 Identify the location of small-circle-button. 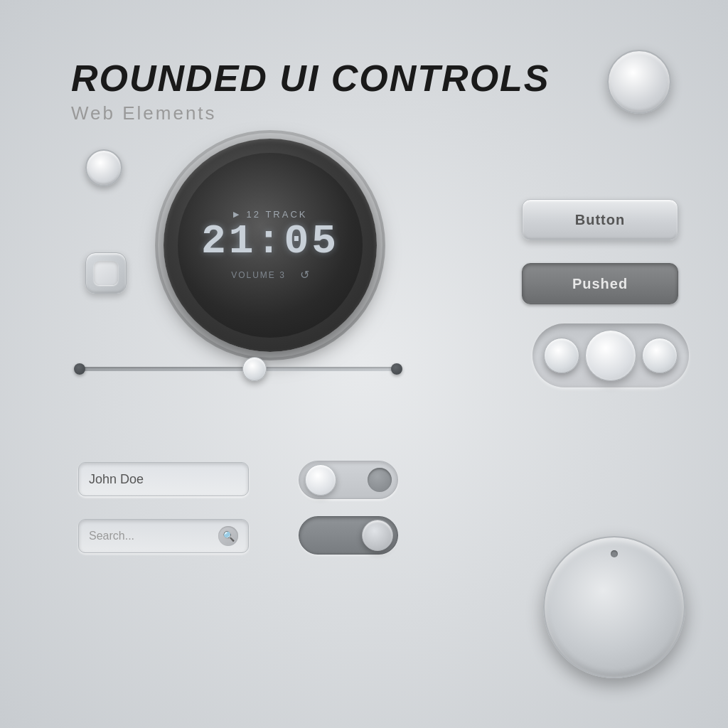
(104, 168).